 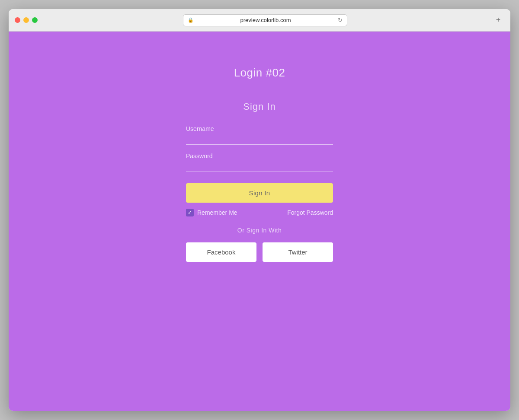 What do you see at coordinates (260, 73) in the screenshot?
I see `page-title: Login #02` at bounding box center [260, 73].